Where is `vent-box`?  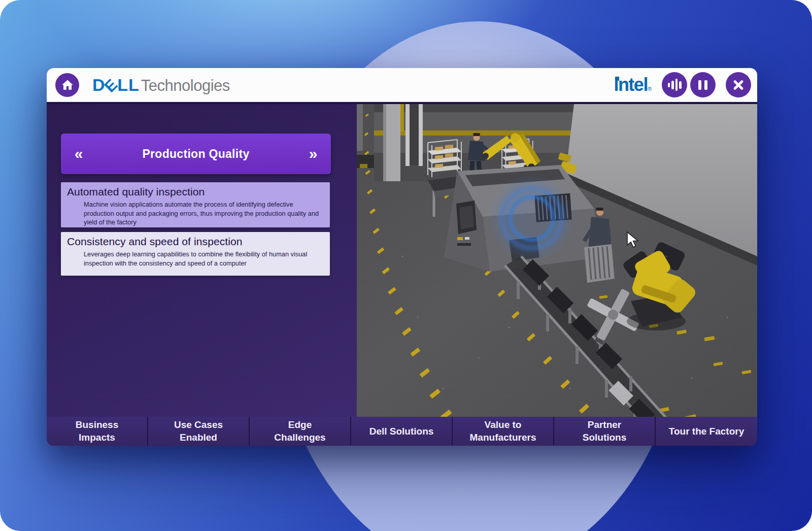
vent-box is located at coordinates (601, 263).